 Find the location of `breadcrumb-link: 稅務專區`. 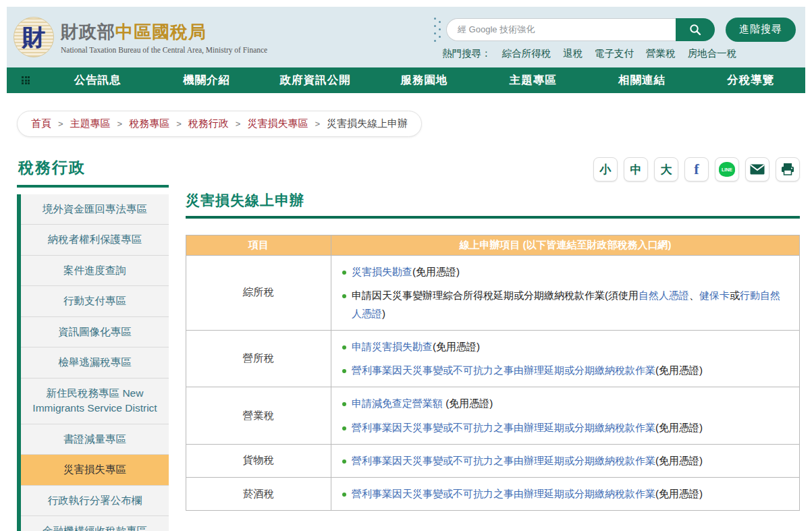

breadcrumb-link: 稅務專區 is located at coordinates (149, 124).